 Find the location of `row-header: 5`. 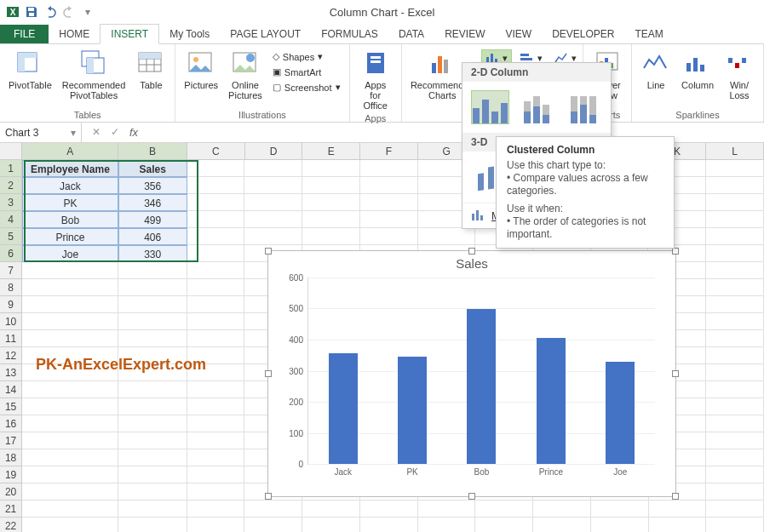

row-header: 5 is located at coordinates (11, 237).